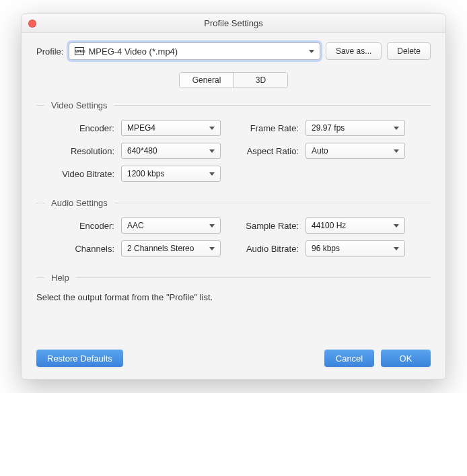 This screenshot has height=476, width=467. I want to click on delete-button: Delete, so click(409, 51).